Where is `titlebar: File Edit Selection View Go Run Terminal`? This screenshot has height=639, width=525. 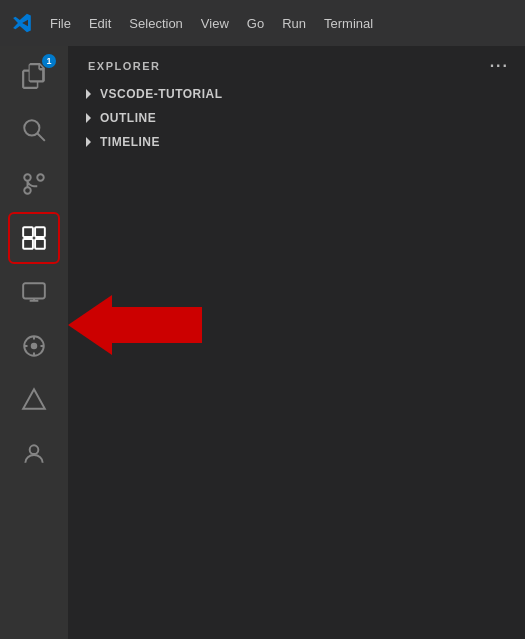
titlebar: File Edit Selection View Go Run Terminal is located at coordinates (262, 23).